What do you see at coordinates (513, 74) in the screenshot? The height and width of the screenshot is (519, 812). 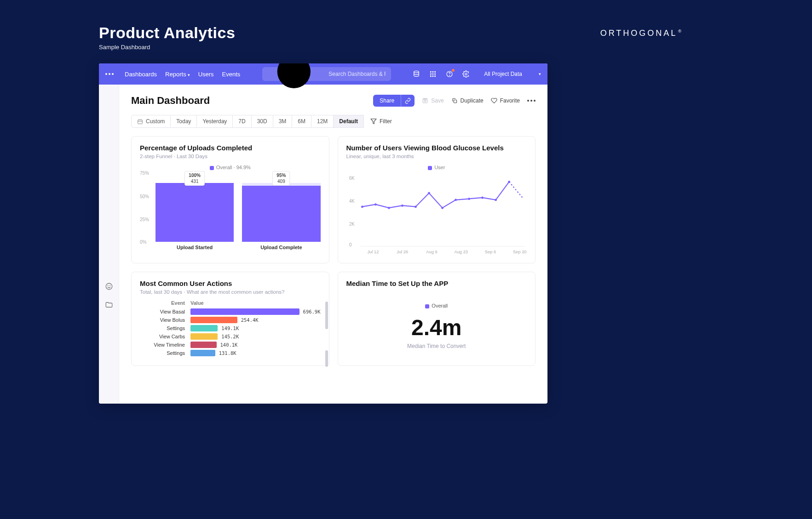 I see `project-selector: All Project Data▾` at bounding box center [513, 74].